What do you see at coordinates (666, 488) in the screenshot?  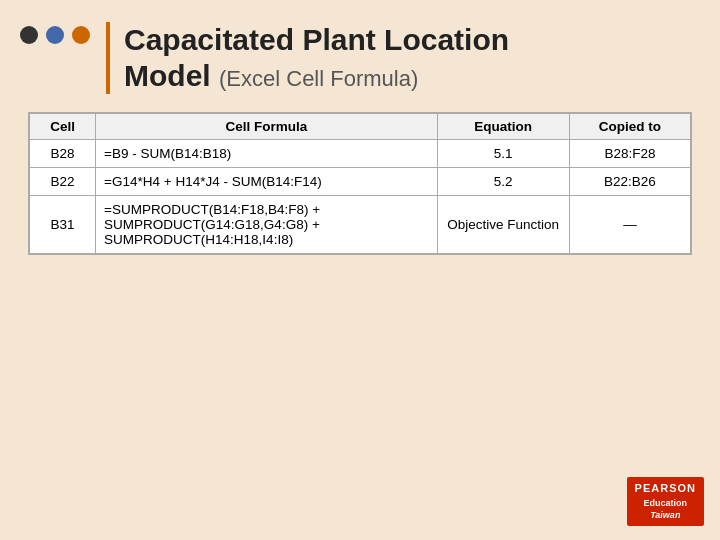 I see `badge-brand: PEARSON` at bounding box center [666, 488].